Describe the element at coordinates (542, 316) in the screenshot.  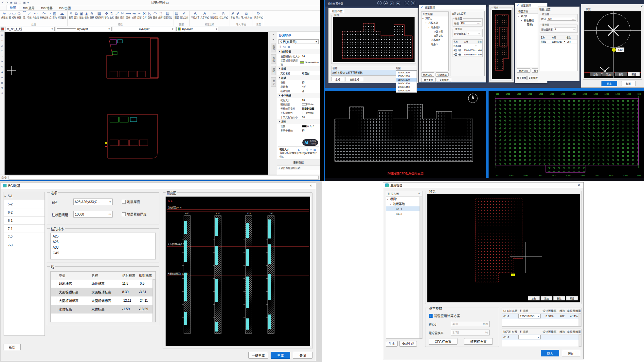
I see `cfg-pile-row: A1-1 1750x1850▼ 3.88%4824.11%` at that location.